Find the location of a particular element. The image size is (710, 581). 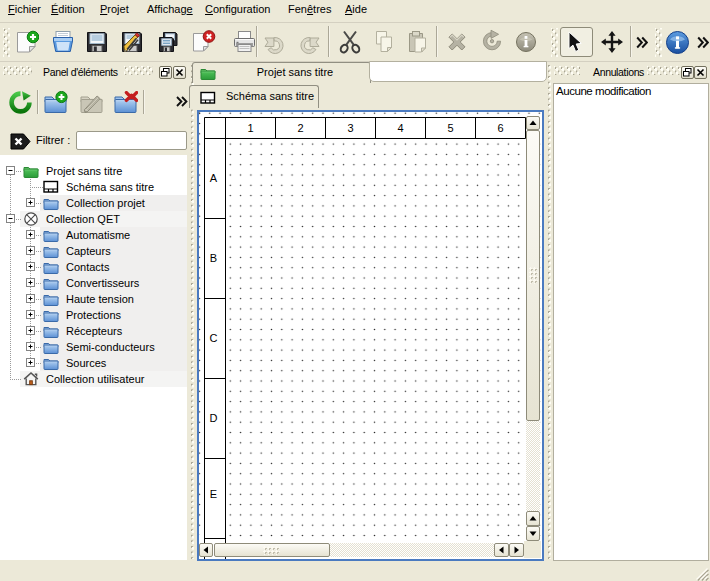

svg-text: E is located at coordinates (214, 494).